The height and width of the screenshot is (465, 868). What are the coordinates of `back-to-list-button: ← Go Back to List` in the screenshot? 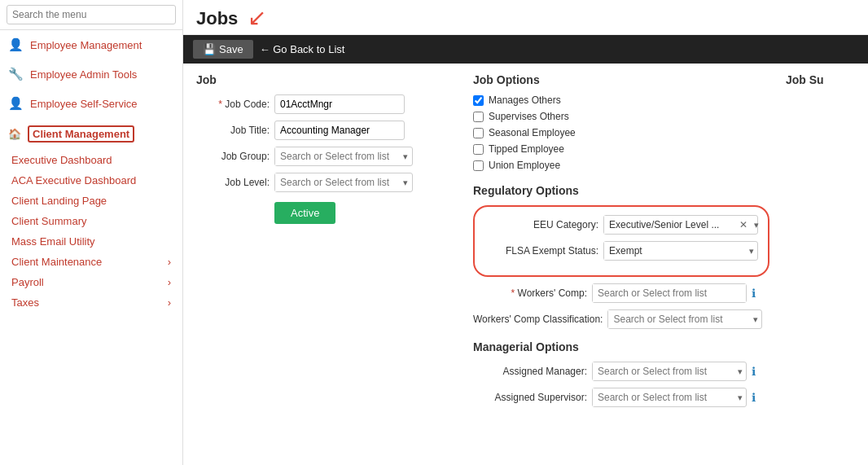 It's located at (303, 49).